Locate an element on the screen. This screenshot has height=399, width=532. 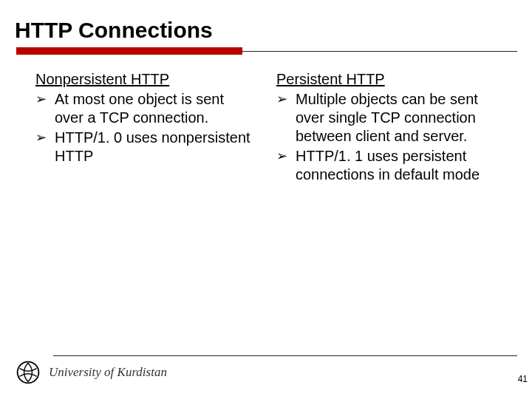
list-item: ➢ Multiple objects can be sent over sing… is located at coordinates (386, 118).